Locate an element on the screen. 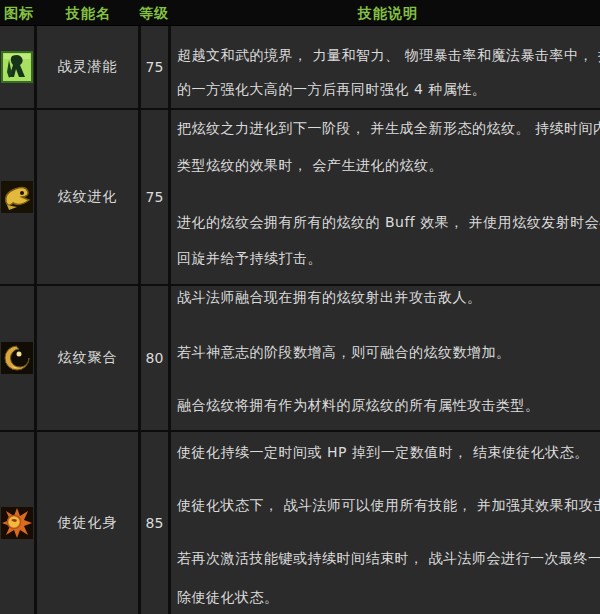  header-description-label: 技能说明 is located at coordinates (388, 13).